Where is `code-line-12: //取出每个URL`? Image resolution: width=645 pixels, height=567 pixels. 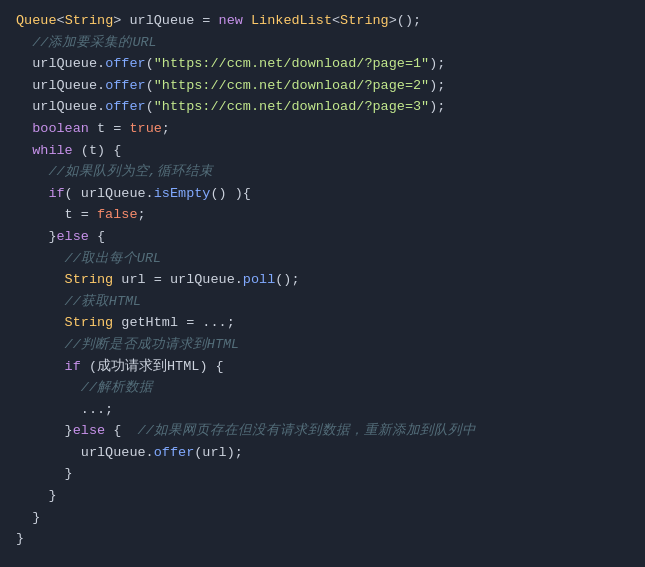 code-line-12: //取出每个URL is located at coordinates (322, 259).